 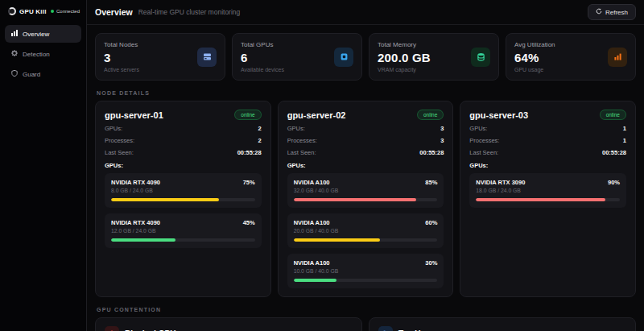 I want to click on sidebar-item-label: Detection, so click(x=36, y=55).